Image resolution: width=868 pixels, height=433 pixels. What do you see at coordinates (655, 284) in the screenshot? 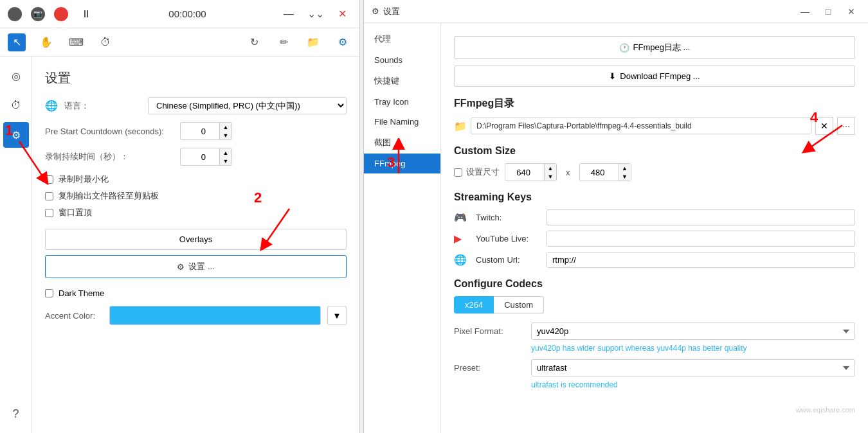
I see `configure-codecs-title: Configure Codecs` at bounding box center [655, 284].